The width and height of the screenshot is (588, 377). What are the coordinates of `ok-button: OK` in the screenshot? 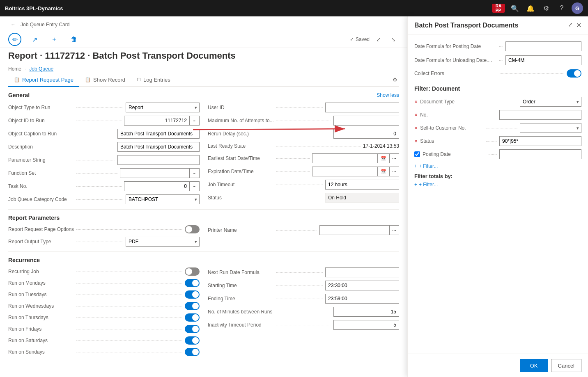 It's located at (534, 366).